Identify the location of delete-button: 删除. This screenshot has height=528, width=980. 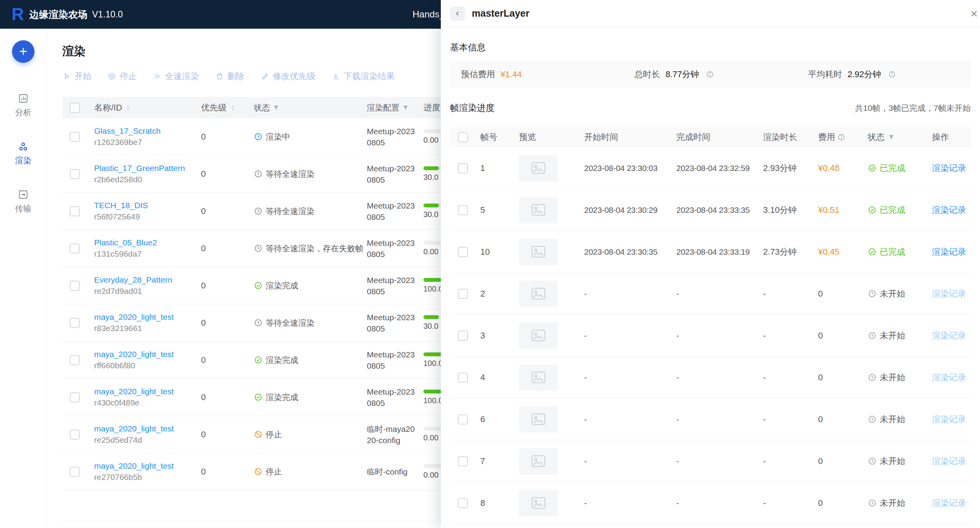
(230, 76).